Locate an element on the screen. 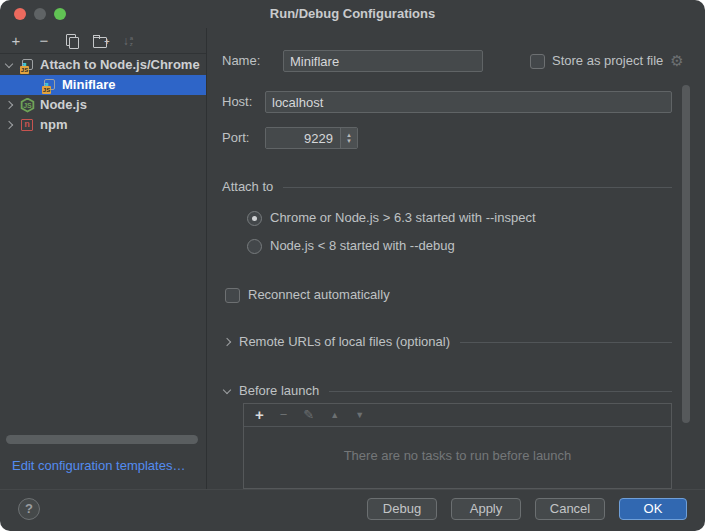 Image resolution: width=705 pixels, height=531 pixels. cancel-button: Cancel is located at coordinates (570, 509).